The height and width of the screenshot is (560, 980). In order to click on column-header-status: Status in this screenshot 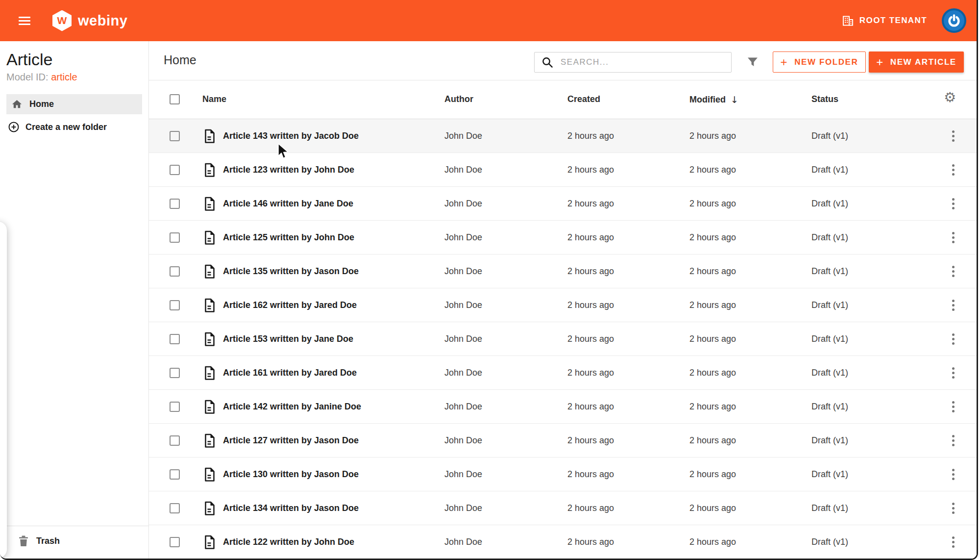, I will do `click(825, 99)`.